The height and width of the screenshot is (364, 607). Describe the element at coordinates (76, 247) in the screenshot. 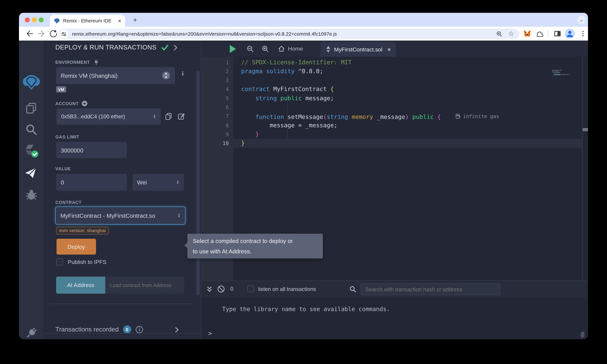

I see `deploy-button: Deploy` at that location.